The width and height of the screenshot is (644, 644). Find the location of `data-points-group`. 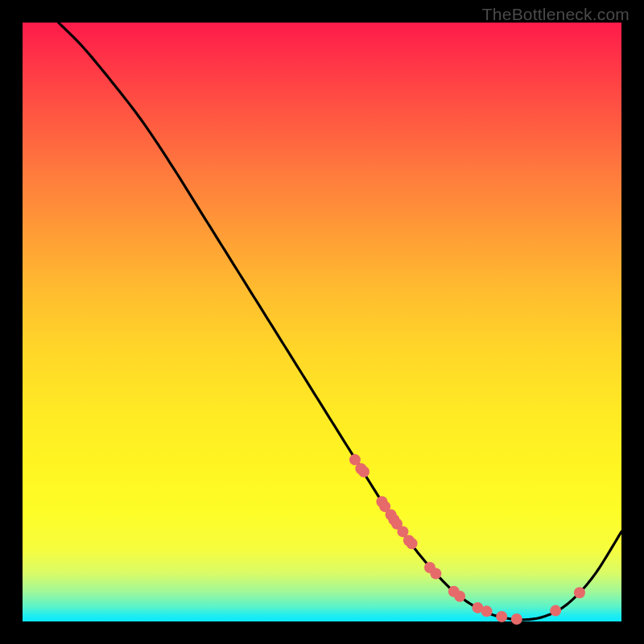

data-points-group is located at coordinates (467, 539).